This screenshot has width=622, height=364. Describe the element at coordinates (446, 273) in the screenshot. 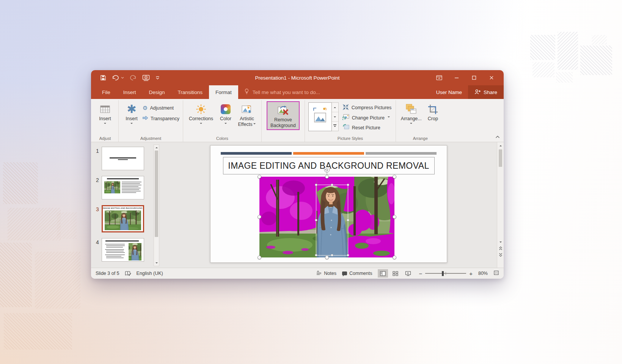

I see `zoom-slider` at that location.